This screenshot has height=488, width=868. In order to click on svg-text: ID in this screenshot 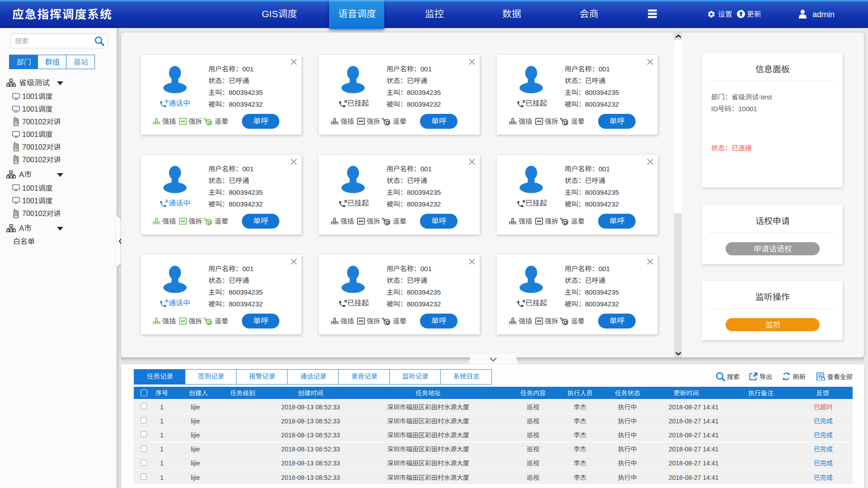, I will do `click(714, 108)`.